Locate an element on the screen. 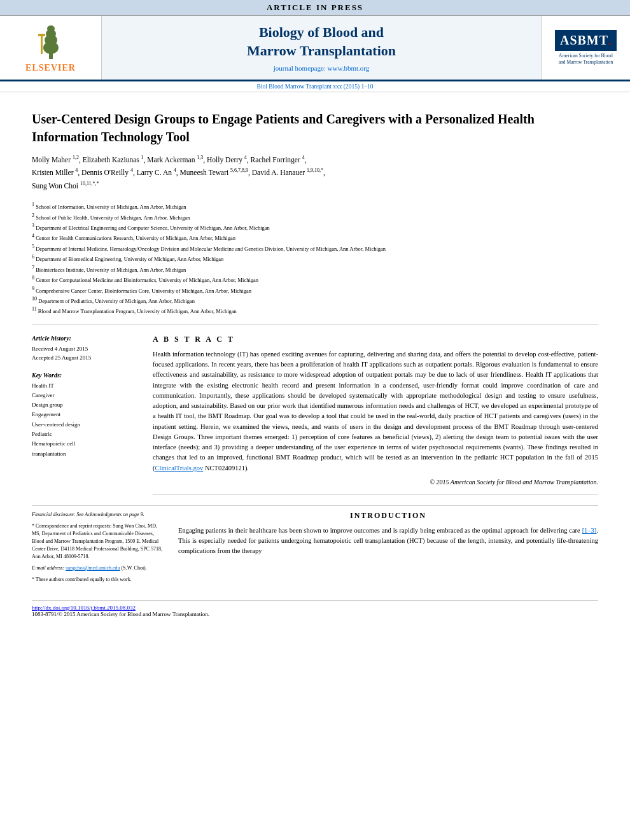 Image resolution: width=630 pixels, height=840 pixels. financial-footnote: Financial disclosure: See Acknowledgment… is located at coordinates (99, 515).